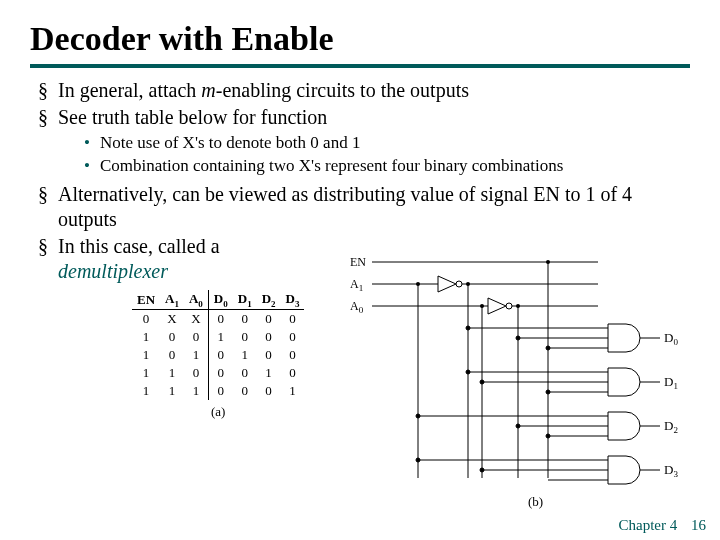 Image resolution: width=720 pixels, height=540 pixels. Describe the element at coordinates (357, 307) in the screenshot. I see `svg-text: A0` at that location.